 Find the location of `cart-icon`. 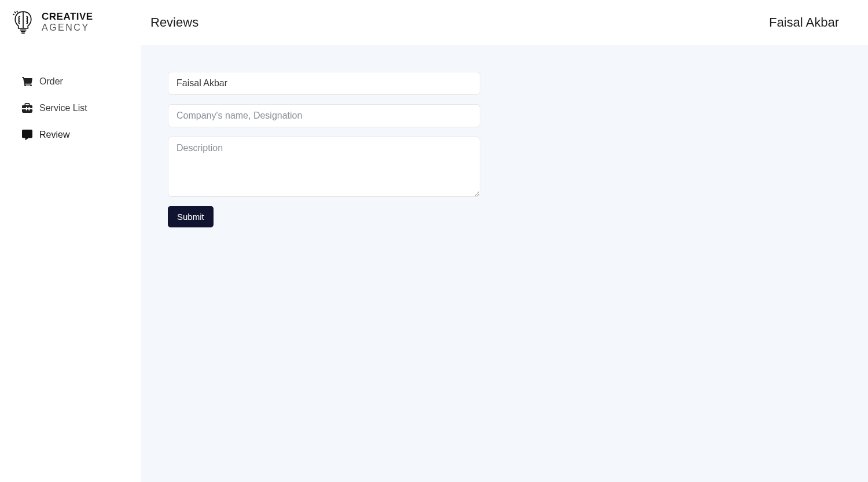

cart-icon is located at coordinates (27, 82).